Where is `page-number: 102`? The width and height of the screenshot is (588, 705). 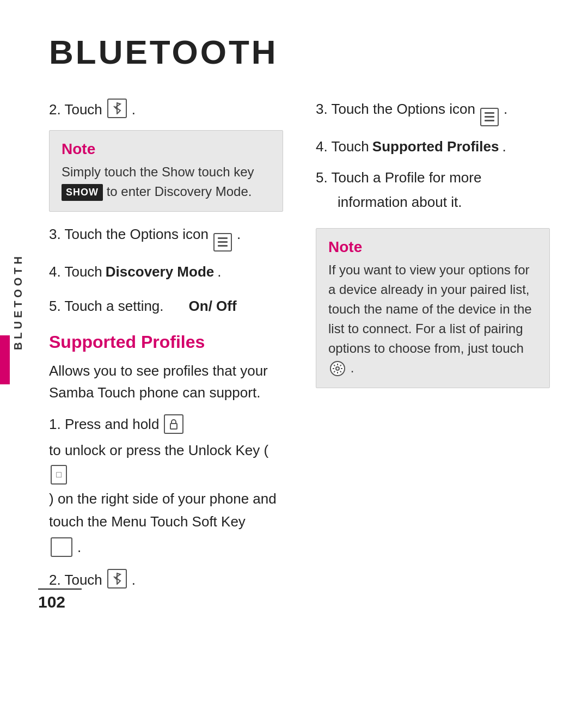
page-number: 102 is located at coordinates (52, 602).